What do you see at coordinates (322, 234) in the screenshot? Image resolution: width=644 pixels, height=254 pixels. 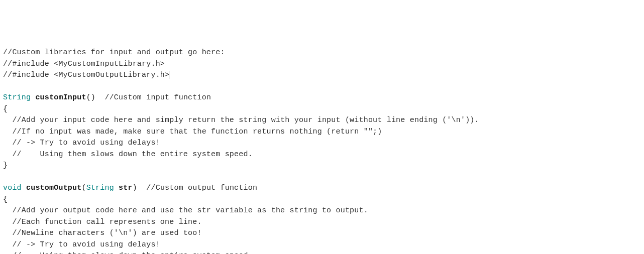 I see `code-line: //Newline characters ('\n') are used too…` at bounding box center [322, 234].